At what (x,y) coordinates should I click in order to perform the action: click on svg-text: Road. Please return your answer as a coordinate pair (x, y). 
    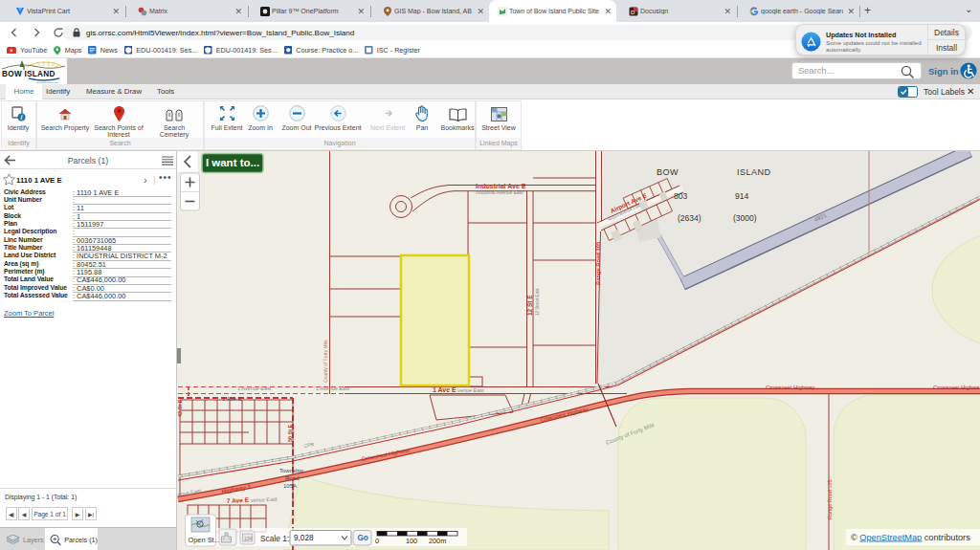
    Looking at the image, I should click on (292, 478).